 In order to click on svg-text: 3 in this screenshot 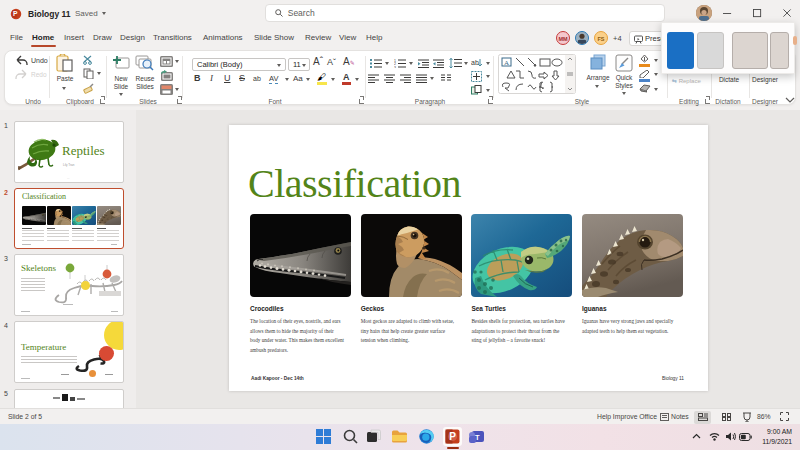, I will do `click(395, 68)`.